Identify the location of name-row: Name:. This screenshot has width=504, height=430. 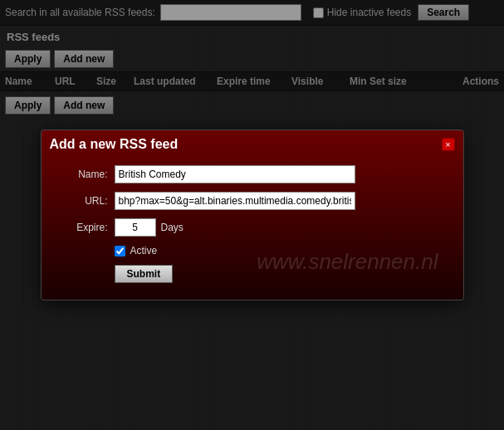
(252, 174).